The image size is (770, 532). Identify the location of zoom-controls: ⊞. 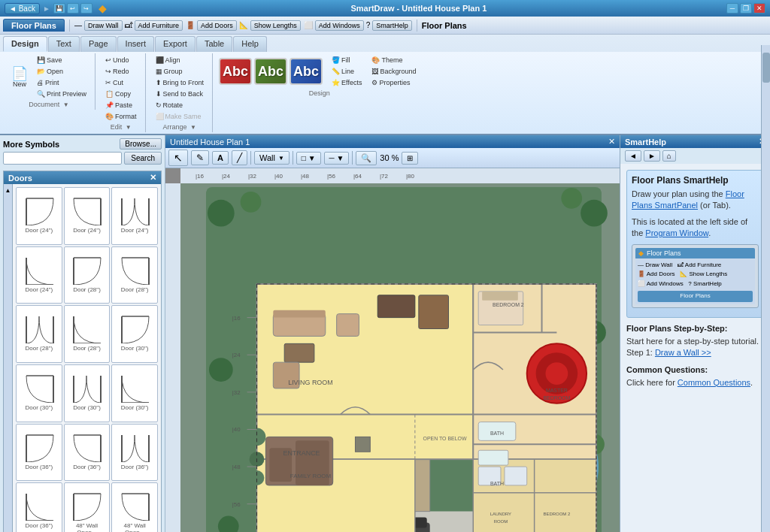
(410, 158).